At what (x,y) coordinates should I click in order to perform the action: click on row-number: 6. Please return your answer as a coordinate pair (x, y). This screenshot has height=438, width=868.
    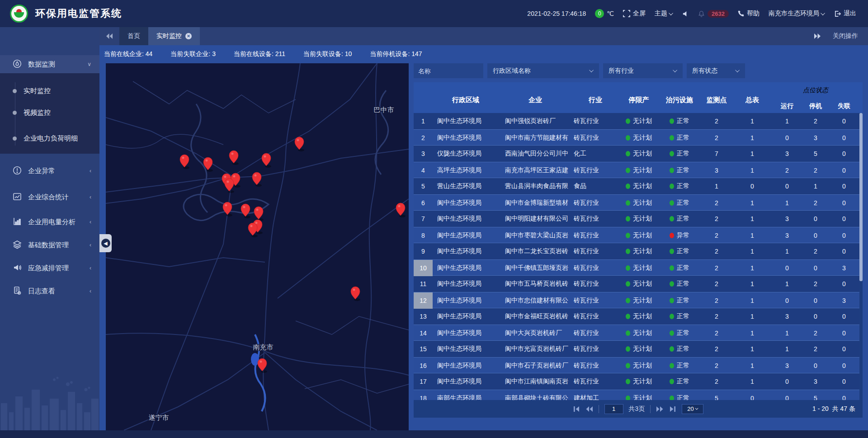
    Looking at the image, I should click on (423, 203).